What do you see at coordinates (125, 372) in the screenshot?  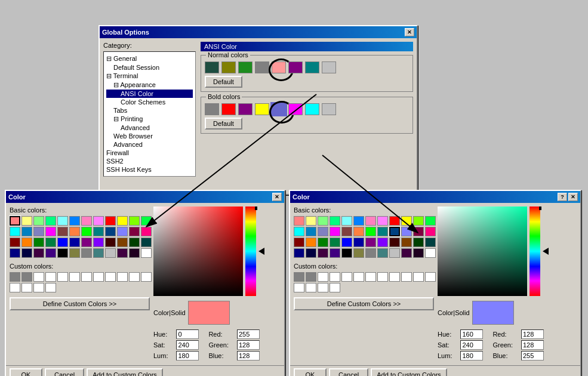 I see `add-to-custom-button-1: Add to Custom Colors` at bounding box center [125, 372].